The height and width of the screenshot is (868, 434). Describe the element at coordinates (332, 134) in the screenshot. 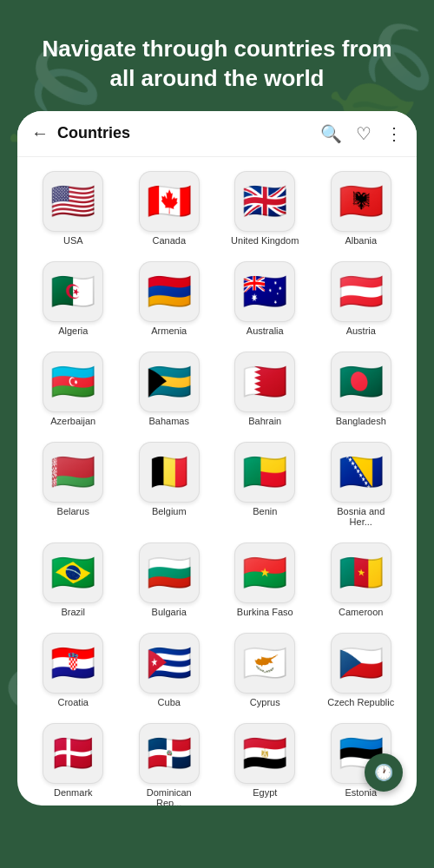

I see `search-icon: 🔍` at that location.